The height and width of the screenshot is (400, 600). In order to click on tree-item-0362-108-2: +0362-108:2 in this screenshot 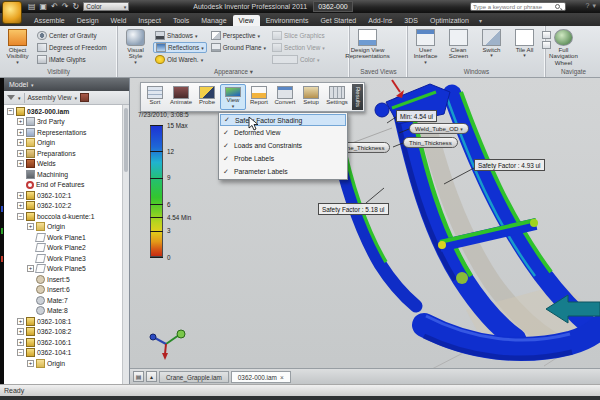, I will do `click(63, 332)`.